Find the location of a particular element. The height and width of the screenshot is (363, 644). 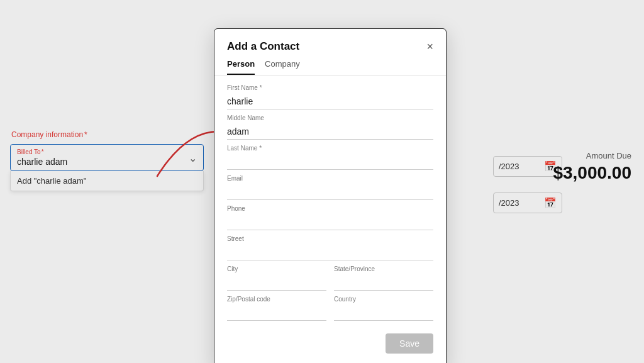

email-field: Email is located at coordinates (330, 187).